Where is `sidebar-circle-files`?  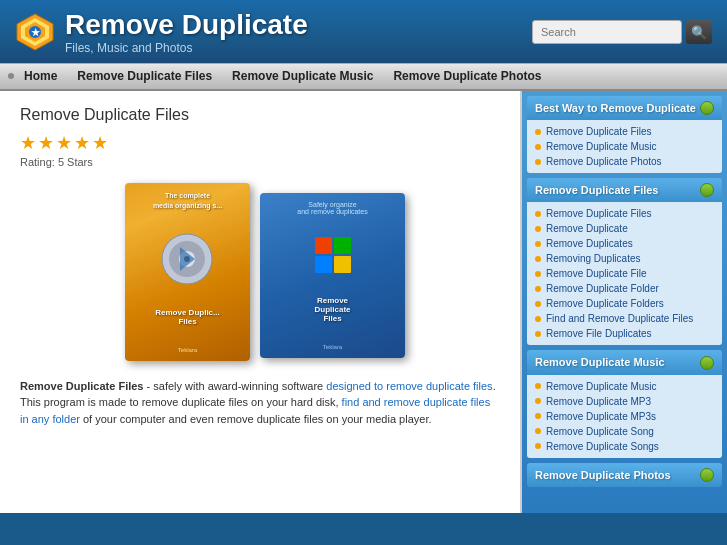
sidebar-circle-files is located at coordinates (707, 190).